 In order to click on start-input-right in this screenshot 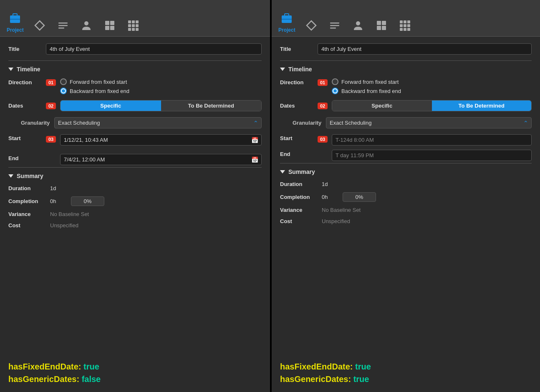, I will do `click(431, 140)`.